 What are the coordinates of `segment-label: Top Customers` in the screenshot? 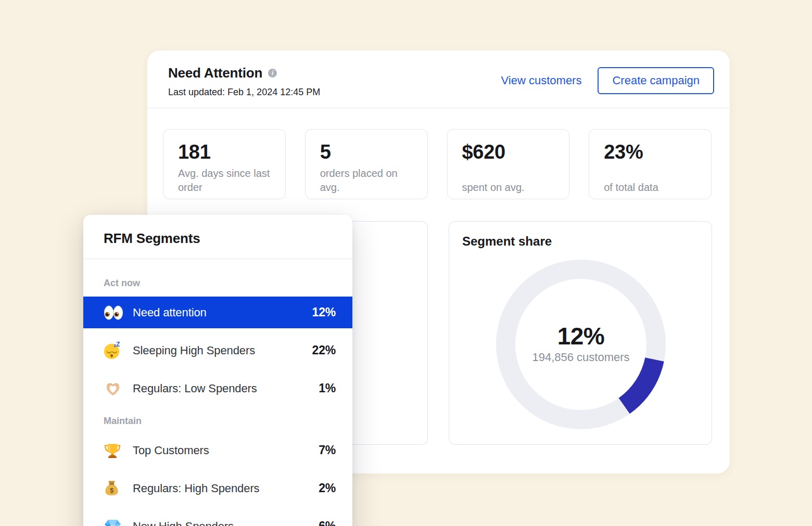 It's located at (171, 451).